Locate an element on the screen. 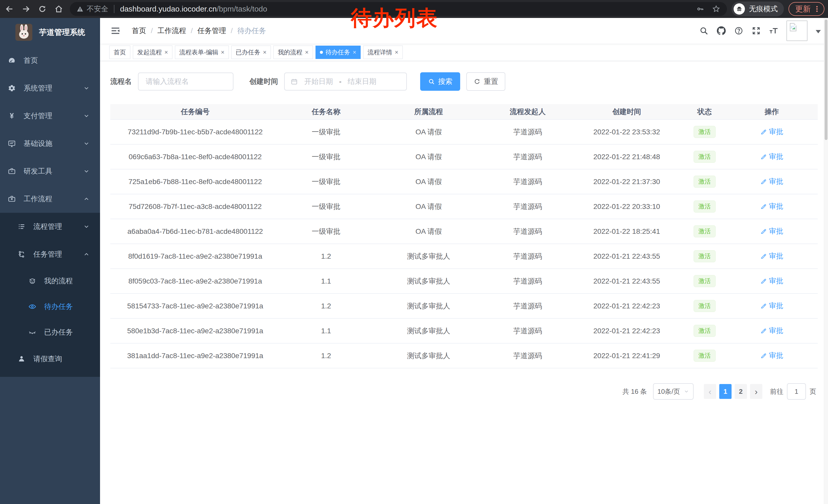 Image resolution: width=828 pixels, height=504 pixels. avatar-caret-icon is located at coordinates (818, 33).